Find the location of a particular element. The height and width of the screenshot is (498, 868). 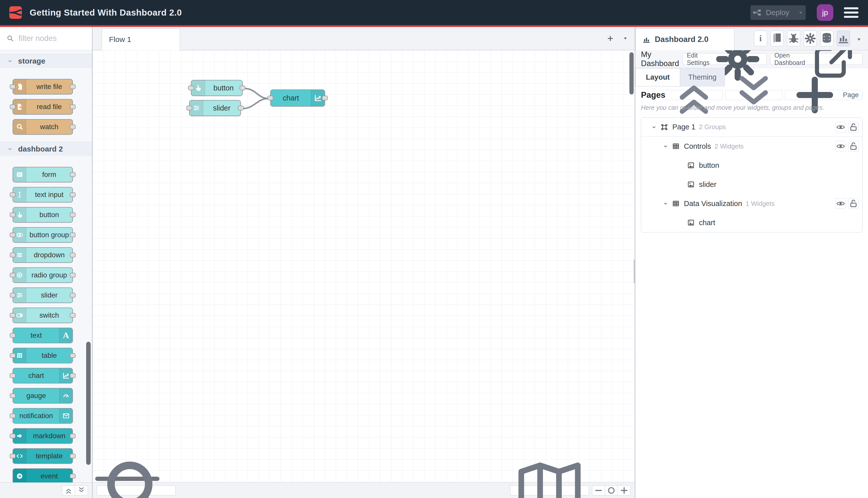

palette-node-dropdown: dropdown is located at coordinates (43, 255).